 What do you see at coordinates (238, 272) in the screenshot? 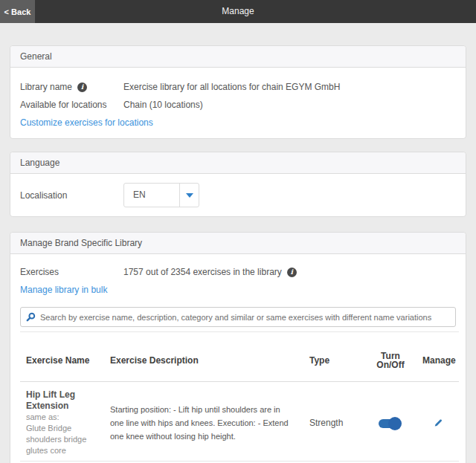
I see `exercises-row: Exercises 1757 out of 2354 exercises in …` at bounding box center [238, 272].